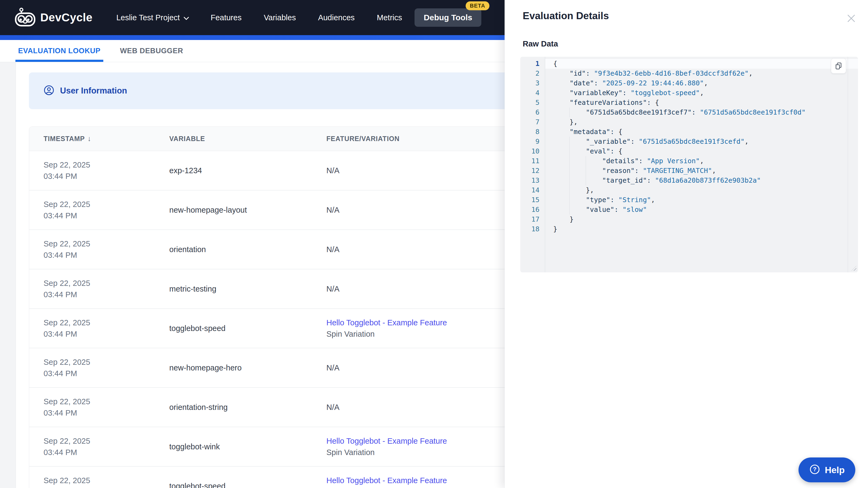 The image size is (868, 488). Describe the element at coordinates (532, 181) in the screenshot. I see `line-number: 13` at that location.